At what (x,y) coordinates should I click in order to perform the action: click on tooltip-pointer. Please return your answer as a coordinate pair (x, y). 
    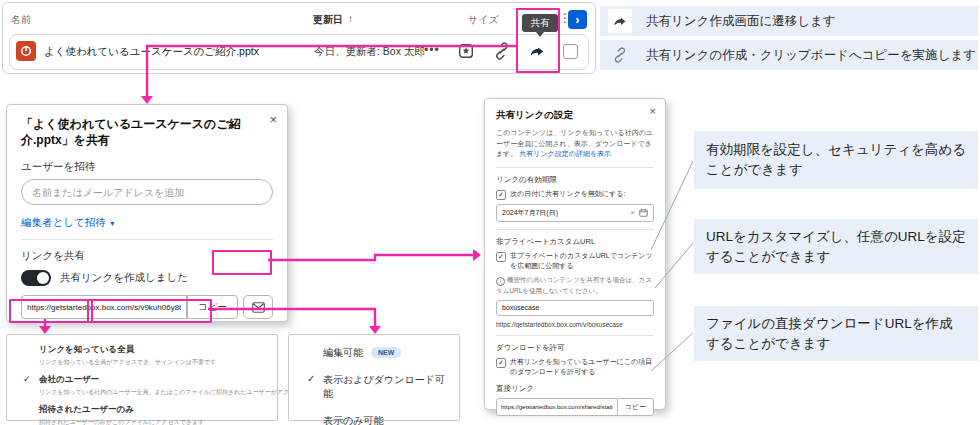
    Looking at the image, I should click on (540, 34).